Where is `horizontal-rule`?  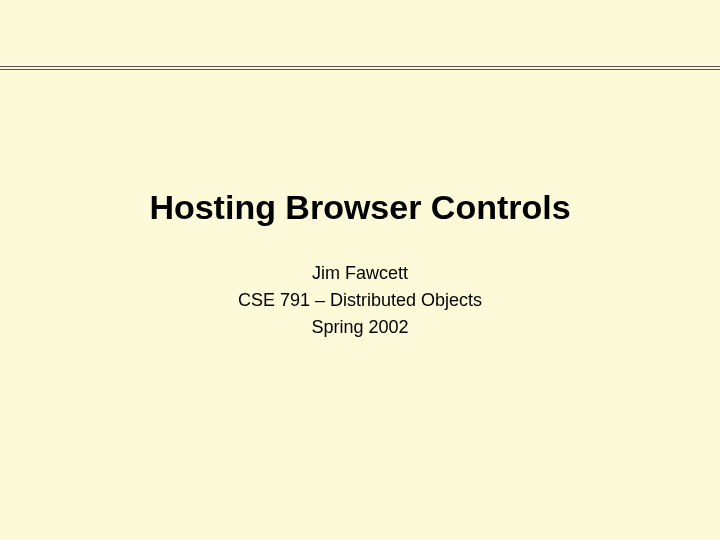
horizontal-rule is located at coordinates (360, 68).